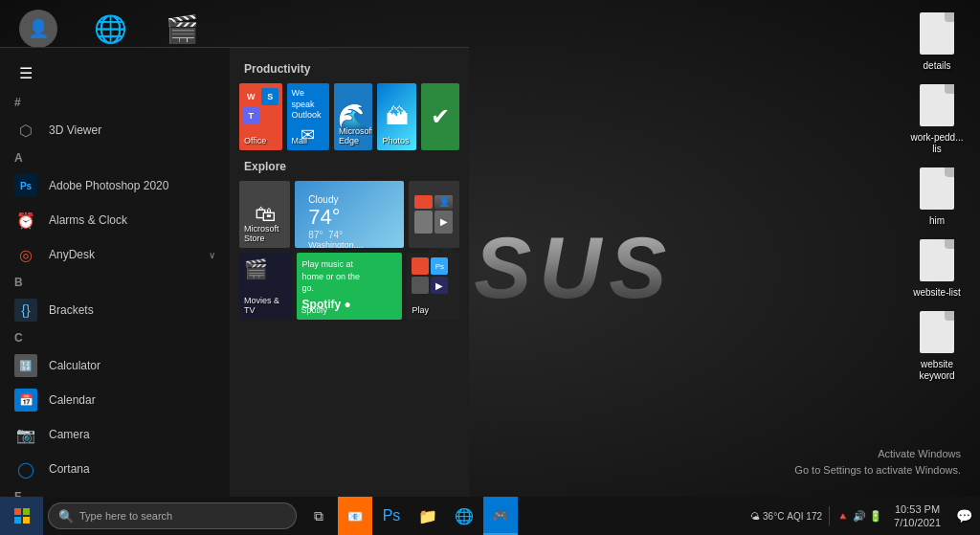 Image resolution: width=980 pixels, height=535 pixels. I want to click on weather-location: Washington,..., so click(348, 244).